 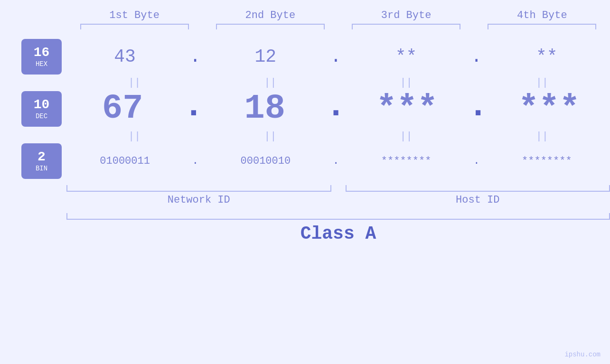 I want to click on hex-row: 16 HEX 43 . 12 . ** . **, so click(x=305, y=57).